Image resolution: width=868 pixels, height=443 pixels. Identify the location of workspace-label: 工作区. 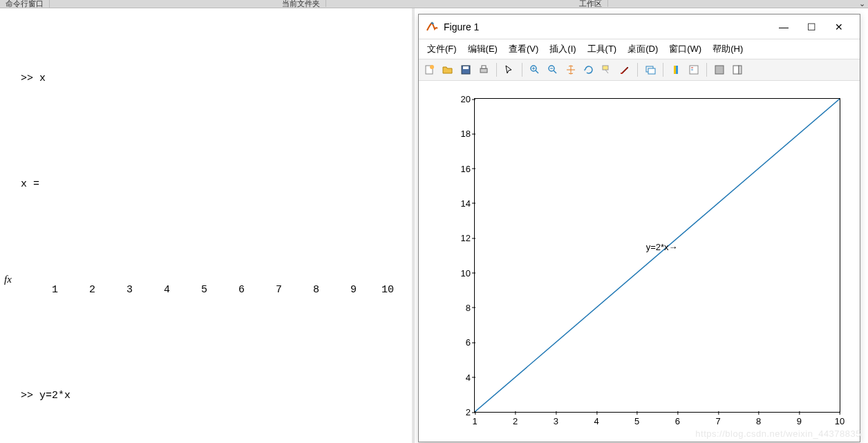
(591, 3).